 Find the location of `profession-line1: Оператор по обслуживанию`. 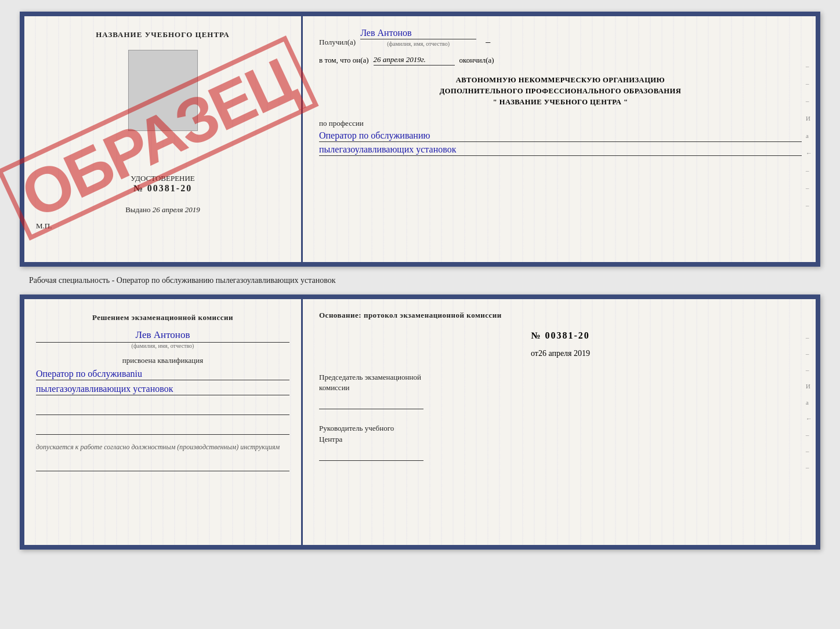

profession-line1: Оператор по обслуживанию is located at coordinates (560, 136).